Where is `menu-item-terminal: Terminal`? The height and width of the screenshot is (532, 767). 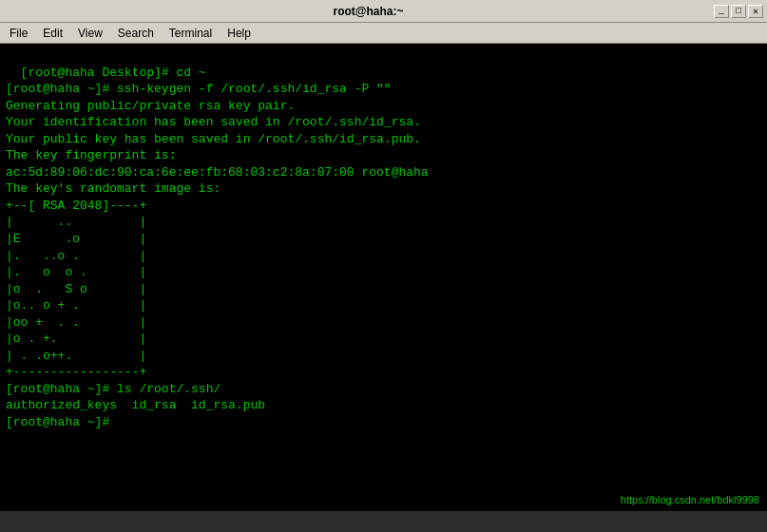 menu-item-terminal: Terminal is located at coordinates (190, 33).